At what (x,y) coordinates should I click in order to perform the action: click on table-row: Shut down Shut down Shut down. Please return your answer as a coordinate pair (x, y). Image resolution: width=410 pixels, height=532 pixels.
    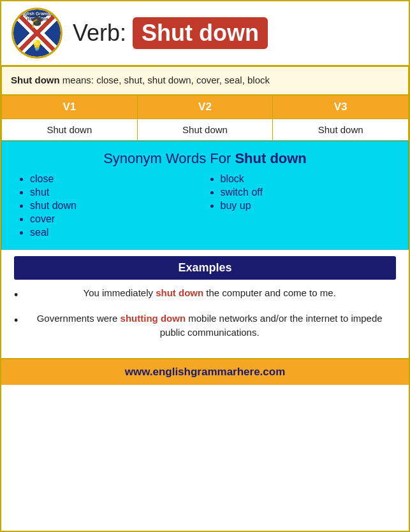
    Looking at the image, I should click on (205, 129).